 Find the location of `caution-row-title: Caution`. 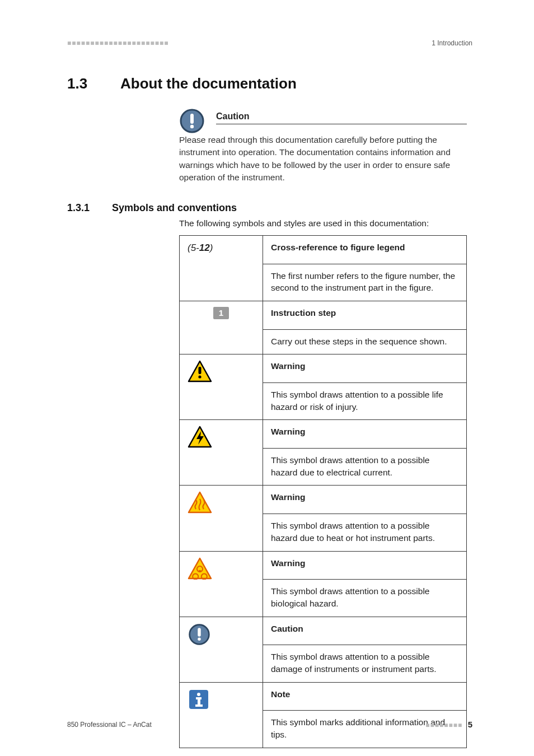

caution-row-title: Caution is located at coordinates (365, 631).